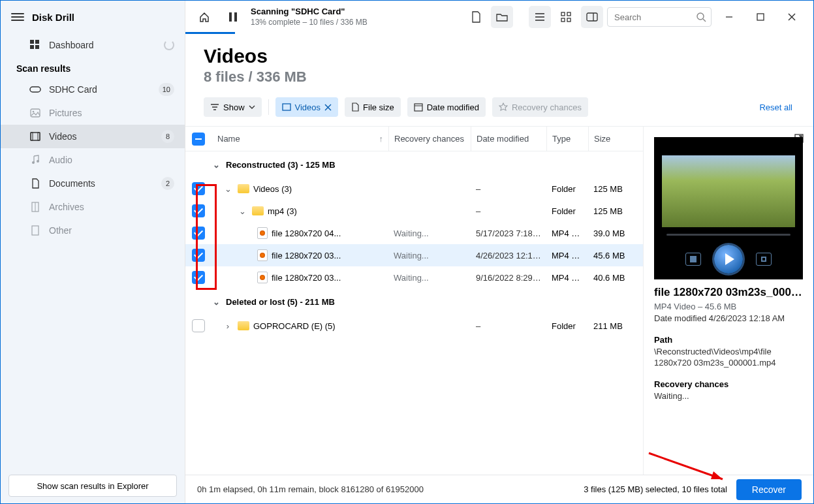 The image size is (814, 504). I want to click on videos-icon, so click(287, 107).